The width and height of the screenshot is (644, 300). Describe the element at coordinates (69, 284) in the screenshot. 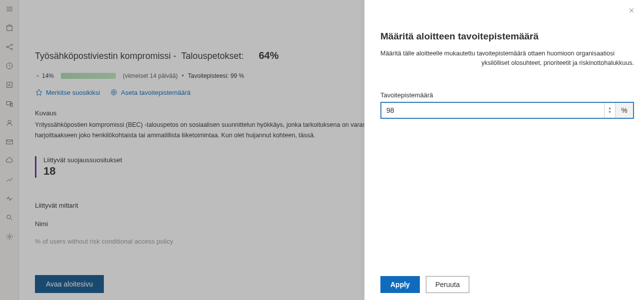

I see `open-initiative-button: Avaa aloitesivu` at that location.